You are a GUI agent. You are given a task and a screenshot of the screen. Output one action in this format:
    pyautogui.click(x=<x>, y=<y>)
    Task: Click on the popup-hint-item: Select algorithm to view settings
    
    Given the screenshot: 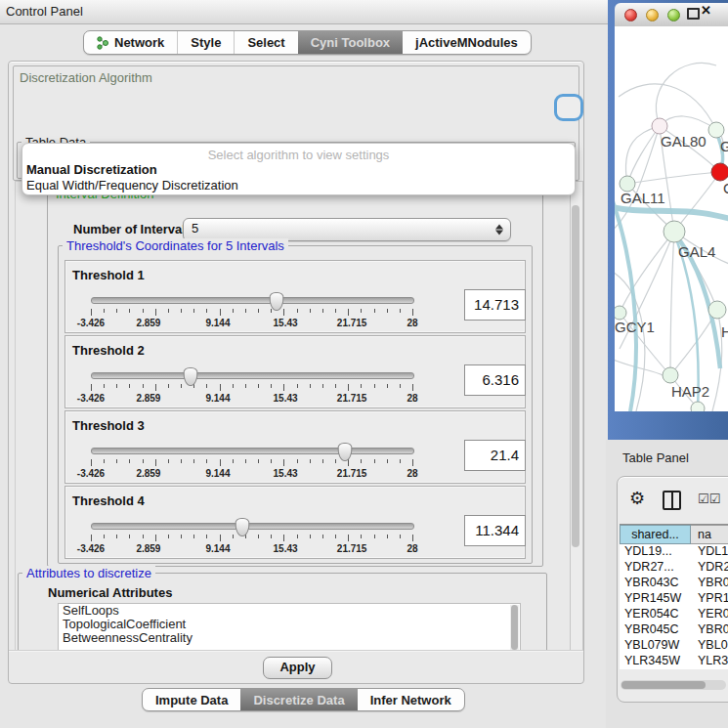 What is the action you would take?
    pyautogui.click(x=299, y=154)
    